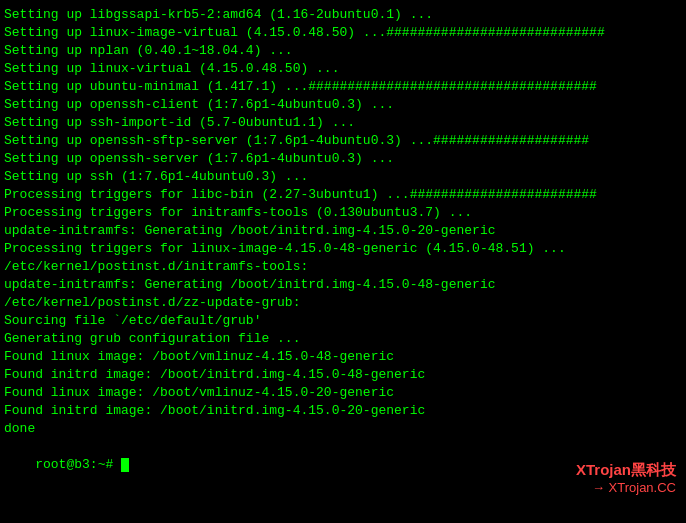  What do you see at coordinates (343, 267) in the screenshot?
I see `terminal-line: /etc/kernel/postinst.d/initramfs-tools:` at bounding box center [343, 267].